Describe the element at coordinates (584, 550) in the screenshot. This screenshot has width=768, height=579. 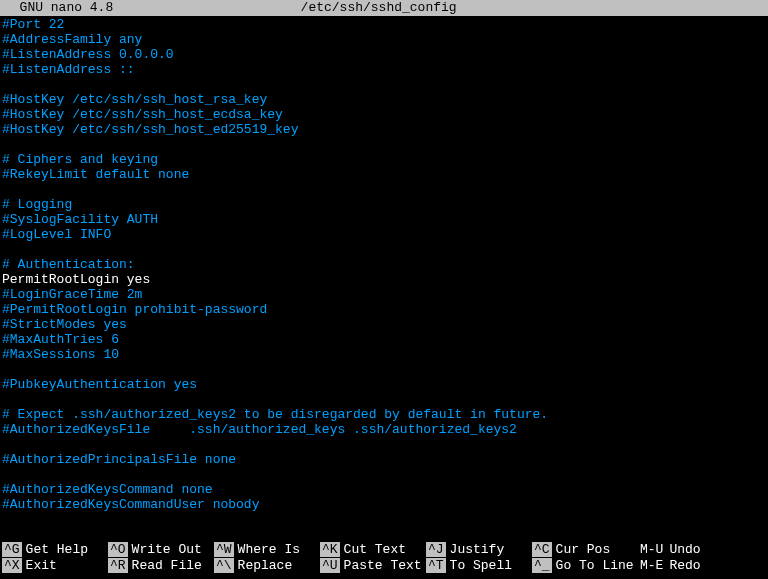
I see `shortcut-label: Cur Pos` at that location.